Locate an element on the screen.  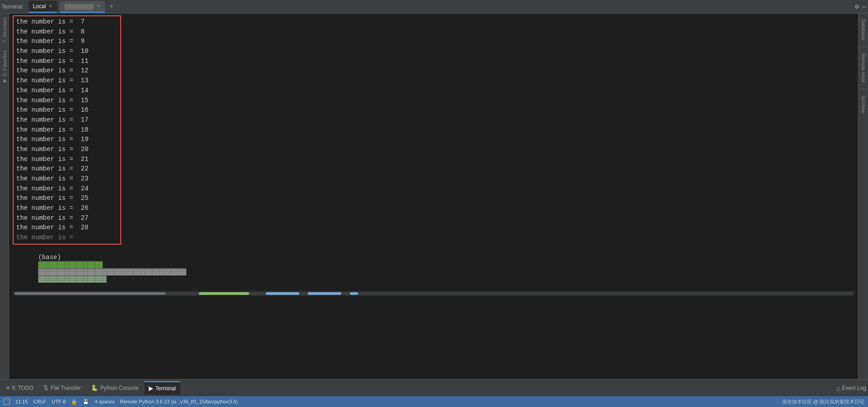
terminal-scrollbar is located at coordinates (434, 293).